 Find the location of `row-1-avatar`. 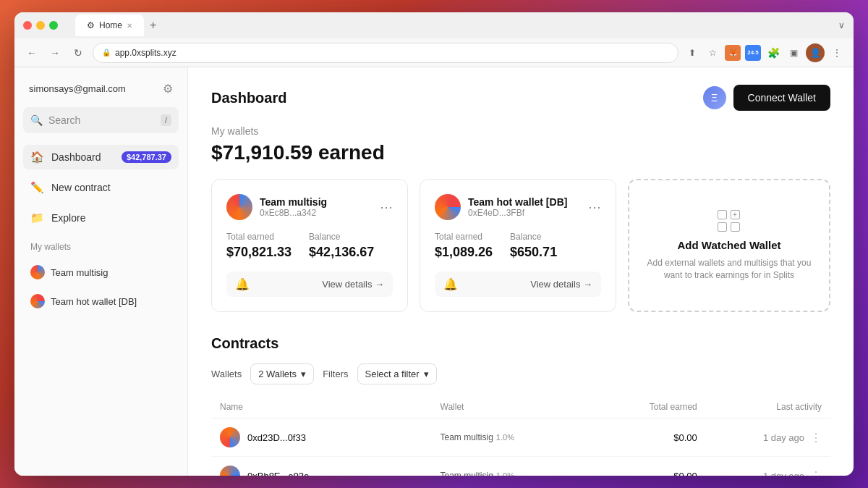

row-1-avatar is located at coordinates (230, 437).